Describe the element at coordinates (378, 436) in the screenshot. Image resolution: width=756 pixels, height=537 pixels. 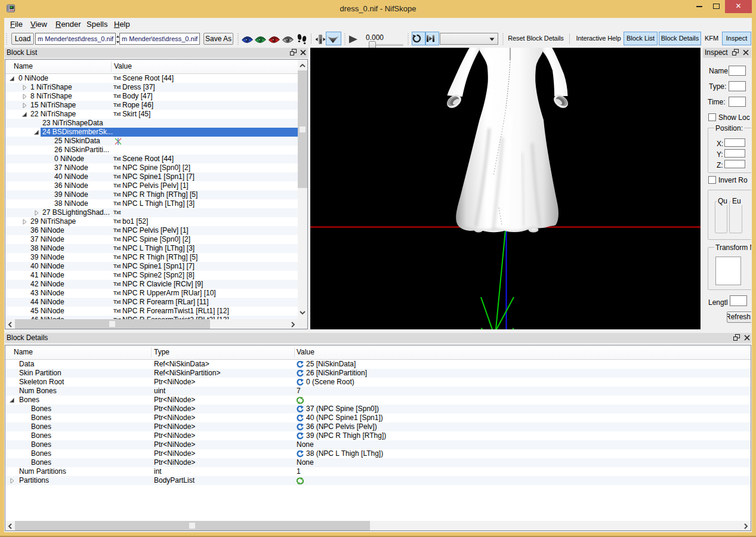
I see `block-details-row: BonesPtr<NiNode> 39 (NPC R Thigh [RThg])` at that location.